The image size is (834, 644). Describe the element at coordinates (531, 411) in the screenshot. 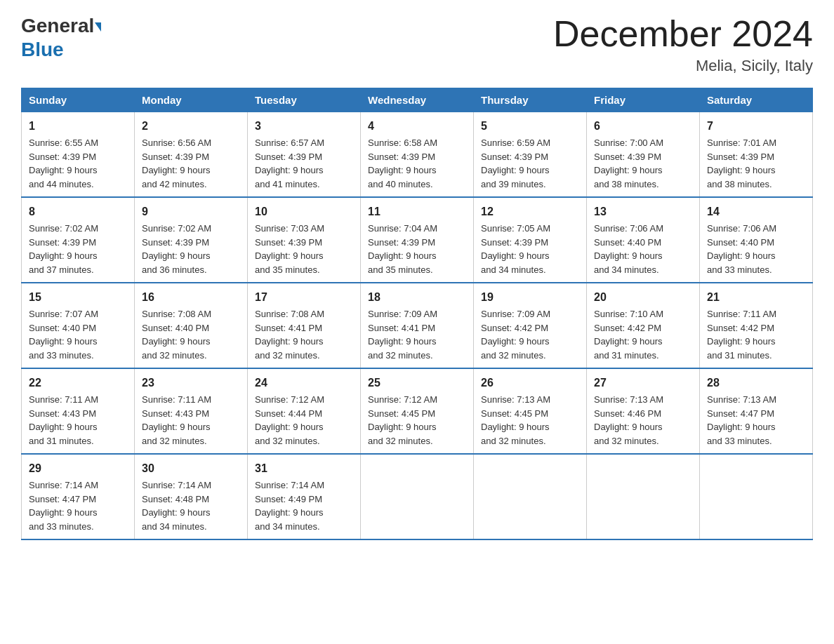

I see `calendar-cell-w4-d5: 26 Sunrise: 7:13 AMSunset: 4:45 PMDaylig…` at that location.